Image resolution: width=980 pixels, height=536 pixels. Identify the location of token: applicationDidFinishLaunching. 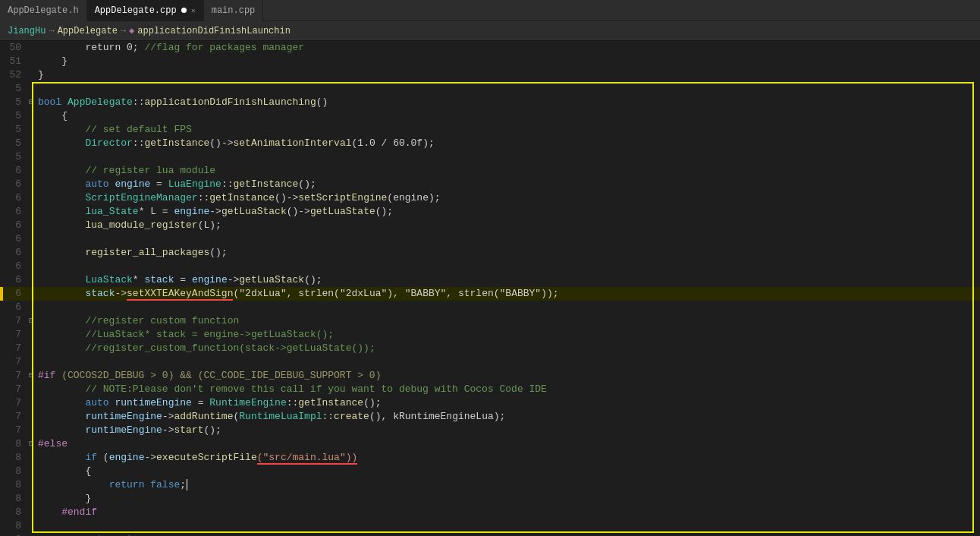
(230, 102).